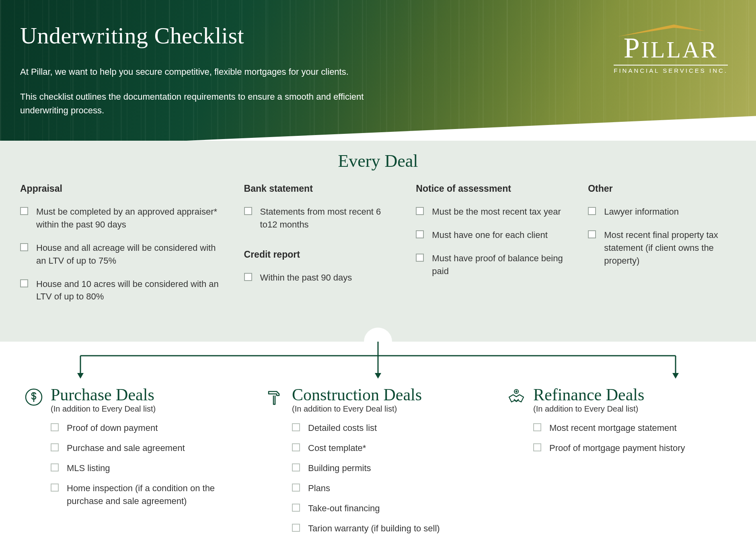 The image size is (756, 539). What do you see at coordinates (103, 395) in the screenshot?
I see `purchase-title: Purchase Deals` at bounding box center [103, 395].